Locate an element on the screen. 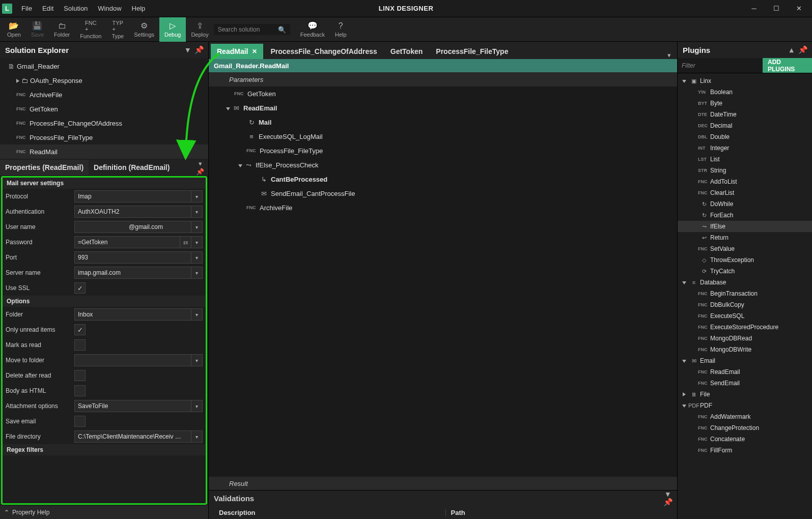 This screenshot has width=812, height=519. menu-file: File is located at coordinates (26, 9).